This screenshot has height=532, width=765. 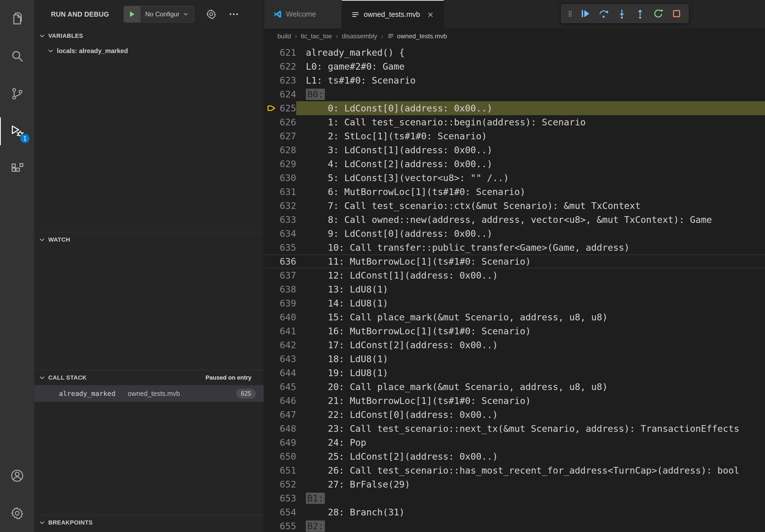 What do you see at coordinates (288, 456) in the screenshot?
I see `line-number: 650` at bounding box center [288, 456].